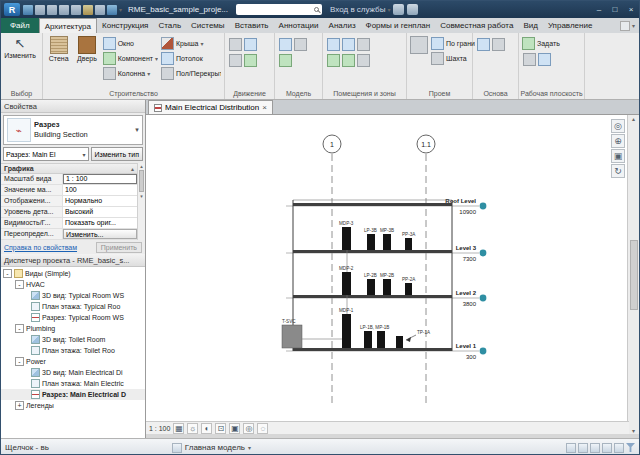 Image resolution: width=640 pixels, height=455 pixels. Describe the element at coordinates (398, 10) in the screenshot. I see `exchange-apps-icon` at that location.